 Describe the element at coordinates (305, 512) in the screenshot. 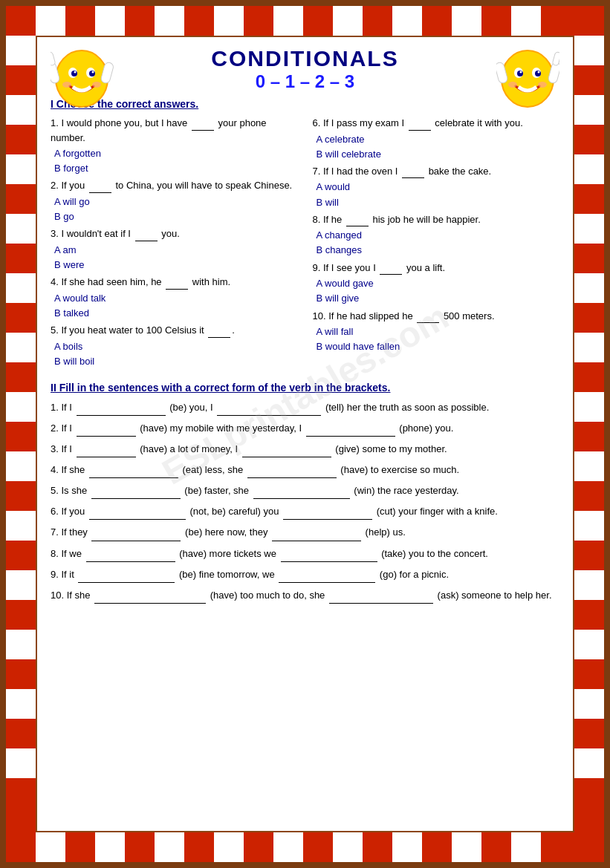

I see `fill-q6: 6. If you (not, be) careful) you (cut) y…` at that location.